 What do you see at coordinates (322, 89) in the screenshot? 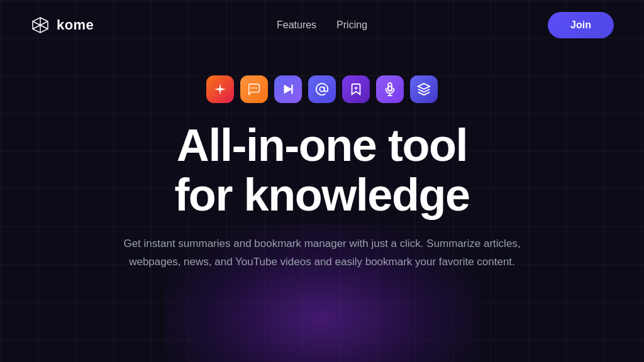
I see `at-icon` at bounding box center [322, 89].